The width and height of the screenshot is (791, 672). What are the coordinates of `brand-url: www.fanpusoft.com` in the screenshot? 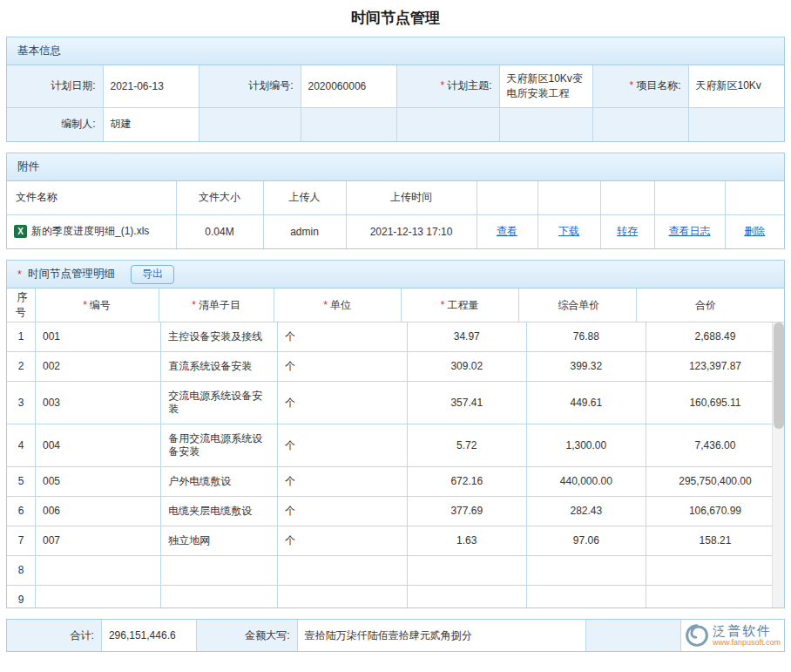 It's located at (747, 642).